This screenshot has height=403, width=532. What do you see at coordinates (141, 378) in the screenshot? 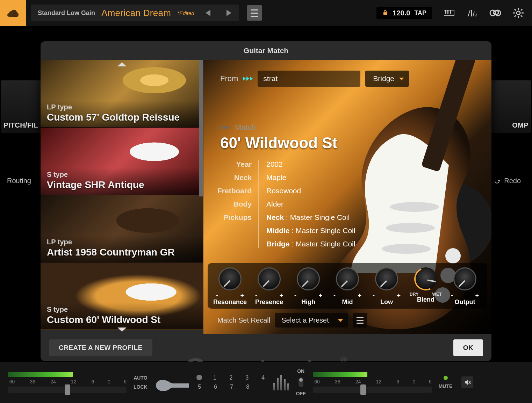
I see `auto-button: AUTO` at bounding box center [141, 378].